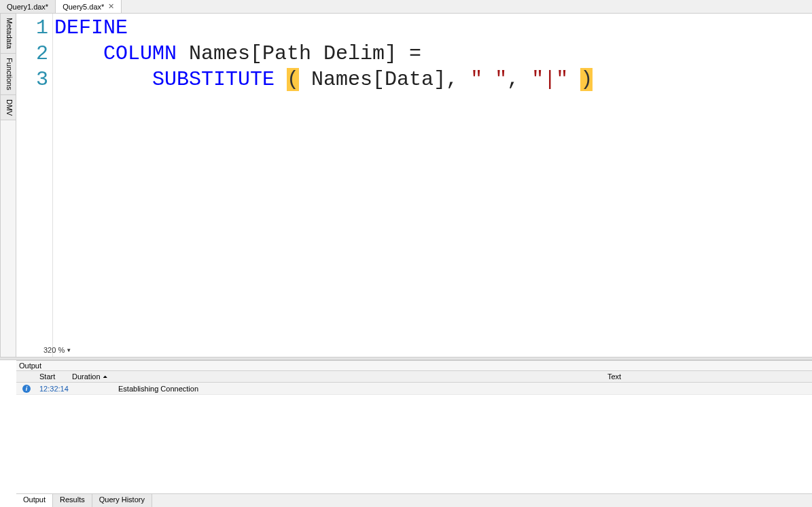 The height and width of the screenshot is (507, 812). Describe the element at coordinates (8, 75) in the screenshot. I see `side-tab-functions: Functions` at that location.